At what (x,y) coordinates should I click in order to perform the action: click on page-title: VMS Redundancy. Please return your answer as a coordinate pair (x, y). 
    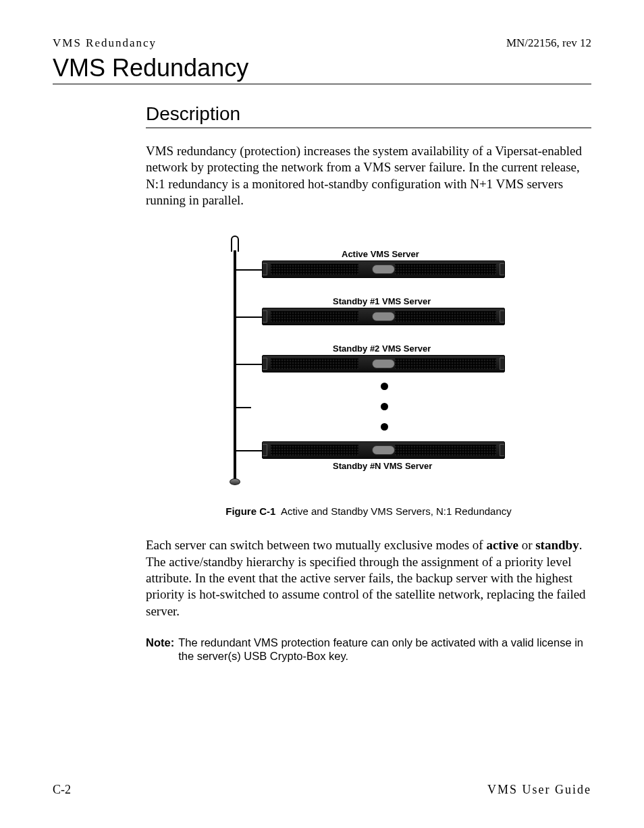
    Looking at the image, I should click on (322, 69).